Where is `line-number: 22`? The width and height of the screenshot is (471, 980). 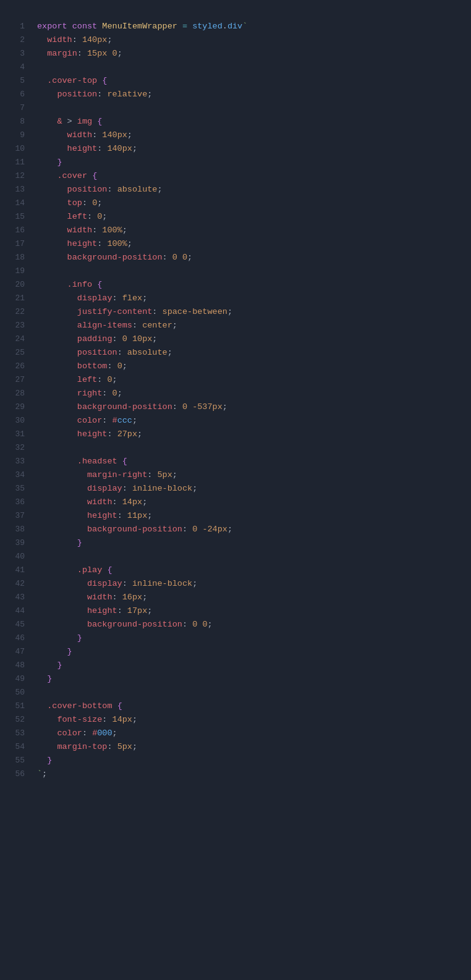 line-number: 22 is located at coordinates (15, 312).